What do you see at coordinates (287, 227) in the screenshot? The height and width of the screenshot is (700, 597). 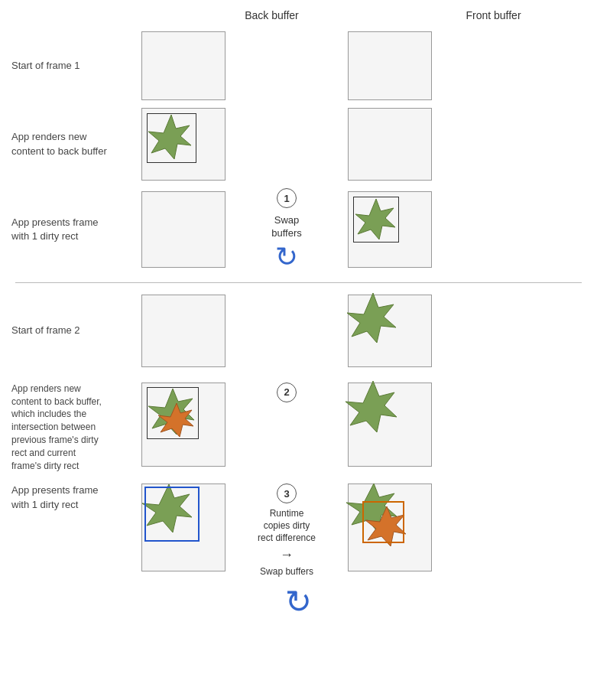 I see `swap-label-1: Swapbuffers` at bounding box center [287, 227].